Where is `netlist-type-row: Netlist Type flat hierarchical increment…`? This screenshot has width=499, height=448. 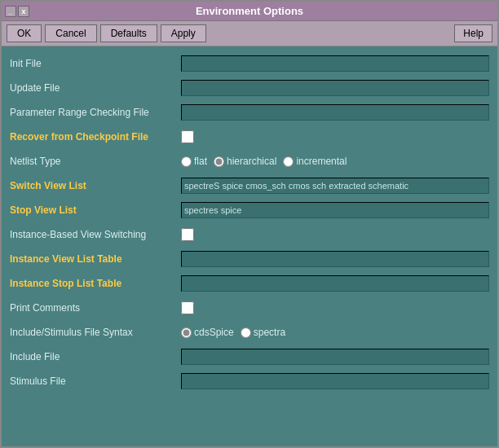
netlist-type-row: Netlist Type flat hierarchical increment… is located at coordinates (250, 161).